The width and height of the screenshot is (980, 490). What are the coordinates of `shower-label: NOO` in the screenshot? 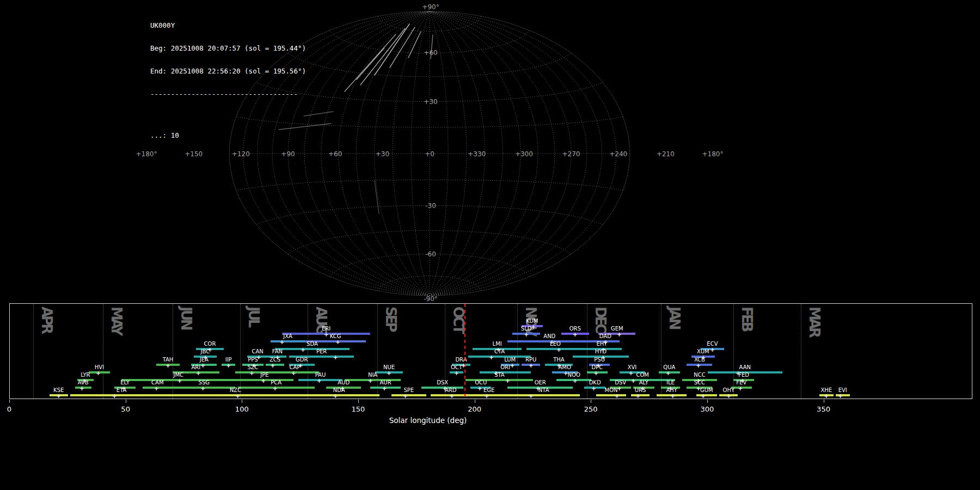 It's located at (574, 375).